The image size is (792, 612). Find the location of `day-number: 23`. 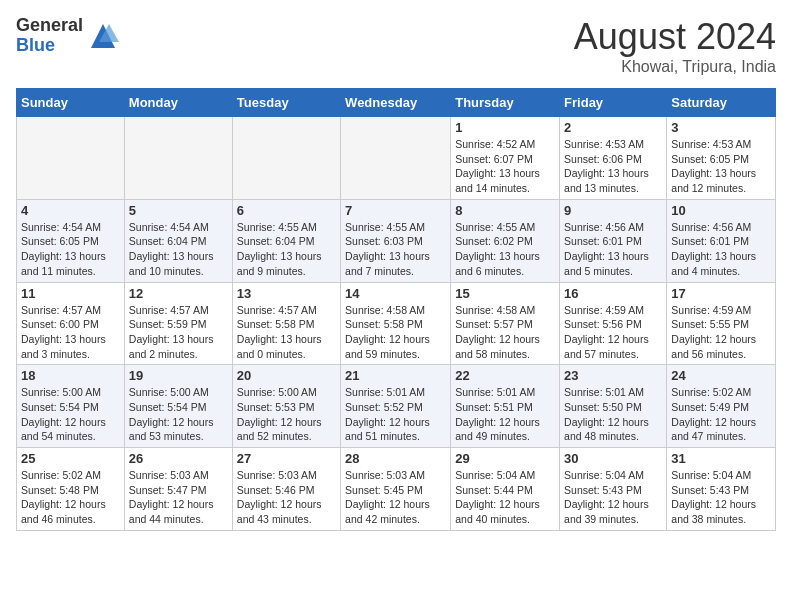

day-number: 23 is located at coordinates (613, 376).